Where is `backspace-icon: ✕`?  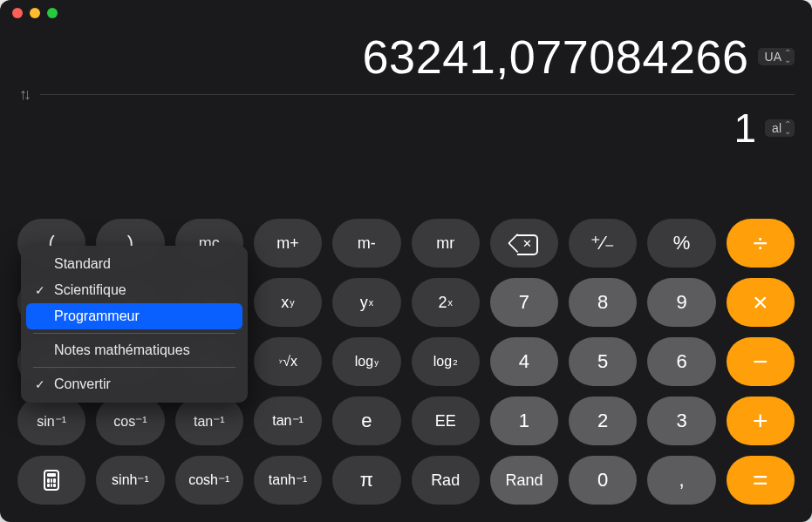
backspace-icon: ✕ is located at coordinates (524, 243).